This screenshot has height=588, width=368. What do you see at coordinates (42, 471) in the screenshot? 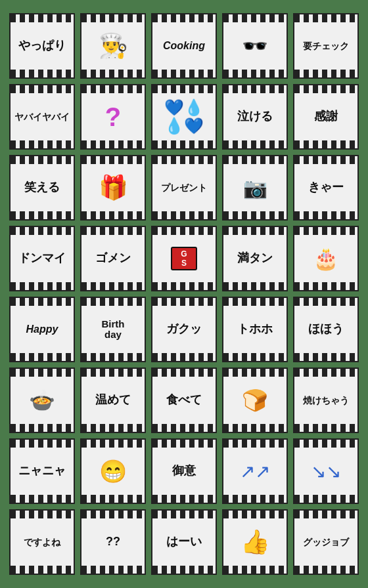
I see `cell-label-31: ニャニャ` at bounding box center [42, 471].